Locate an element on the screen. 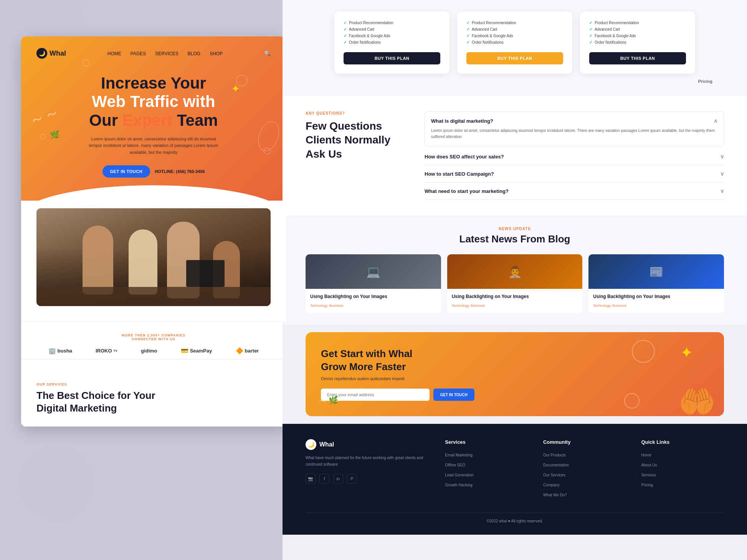 This screenshot has width=747, height=560. nav-pages: PAGES is located at coordinates (138, 54).